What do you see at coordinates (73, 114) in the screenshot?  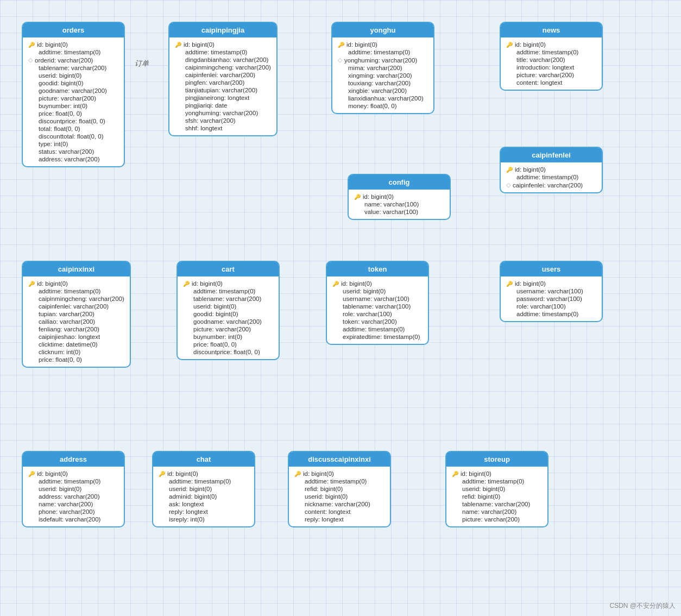 I see `table-row: price: float(0, 0)` at bounding box center [73, 114].